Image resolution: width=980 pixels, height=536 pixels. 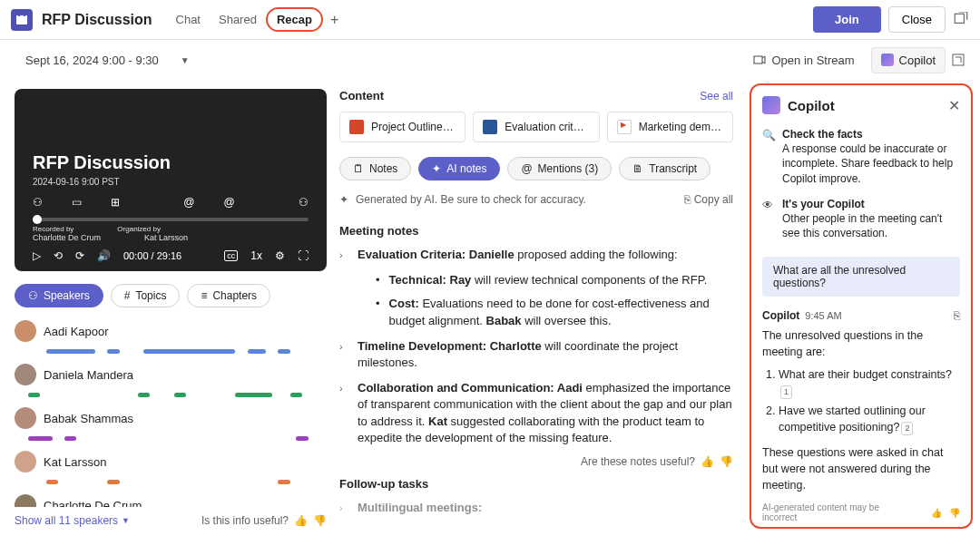 What do you see at coordinates (471, 200) in the screenshot?
I see `ai-disclaimer-text: Generated by AI. Be sure to check for ac…` at bounding box center [471, 200].